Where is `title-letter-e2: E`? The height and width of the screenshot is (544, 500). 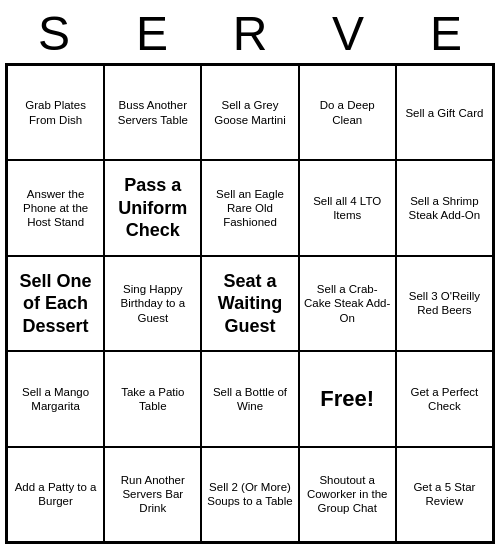 title-letter-e2: E is located at coordinates (446, 34).